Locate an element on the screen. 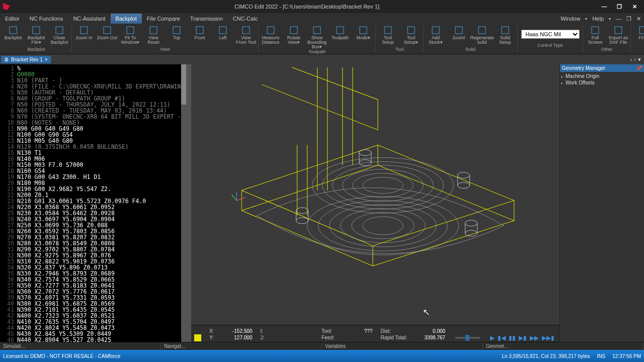 Image resolution: width=644 pixels, height=362 pixels. ribbon-add-stock--button: Add Stock▾ is located at coordinates (436, 35).